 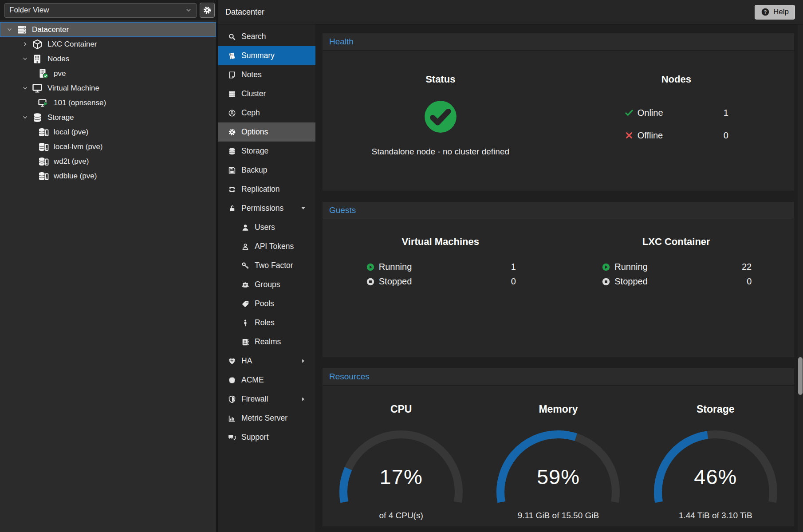 I want to click on tree-item-label: Storage, so click(x=61, y=118).